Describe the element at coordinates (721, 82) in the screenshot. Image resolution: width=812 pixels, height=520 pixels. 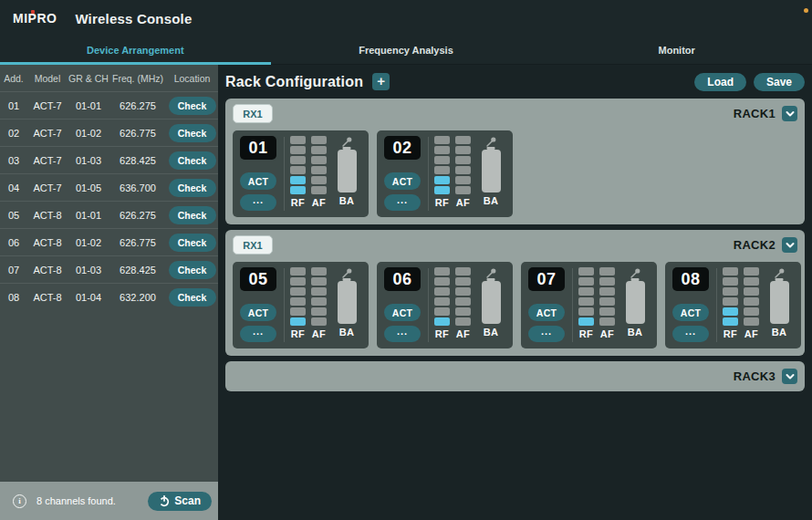
I see `load-button: Load` at that location.